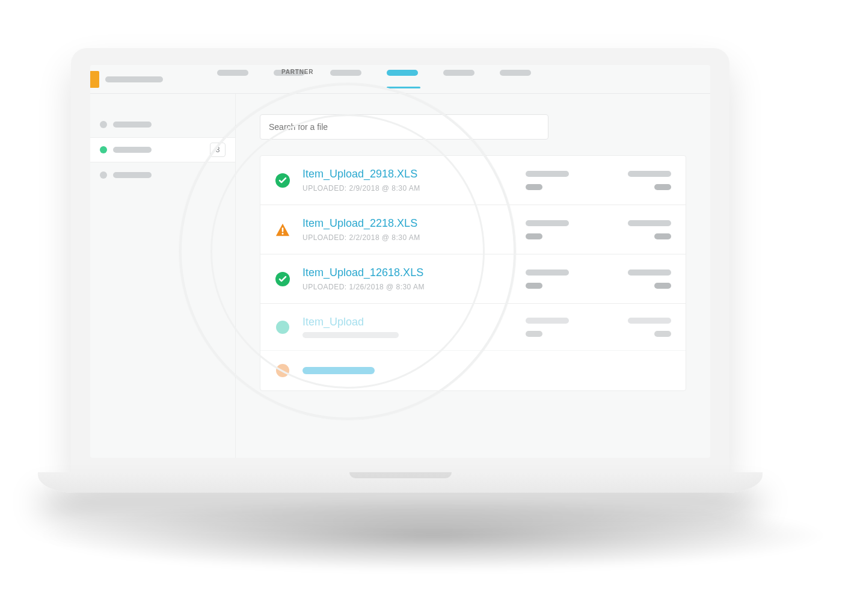 The image size is (866, 616). I want to click on warning-triangle-icon, so click(283, 230).